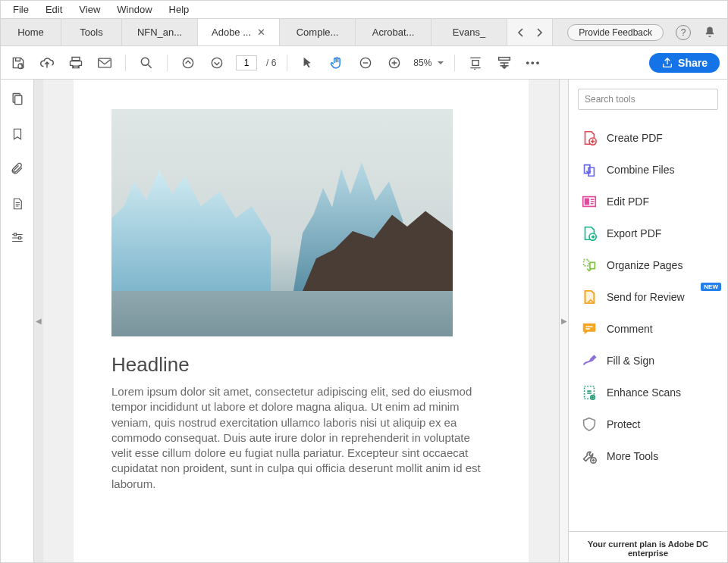 The height and width of the screenshot is (563, 728). I want to click on tab-tools: Tools, so click(92, 32).